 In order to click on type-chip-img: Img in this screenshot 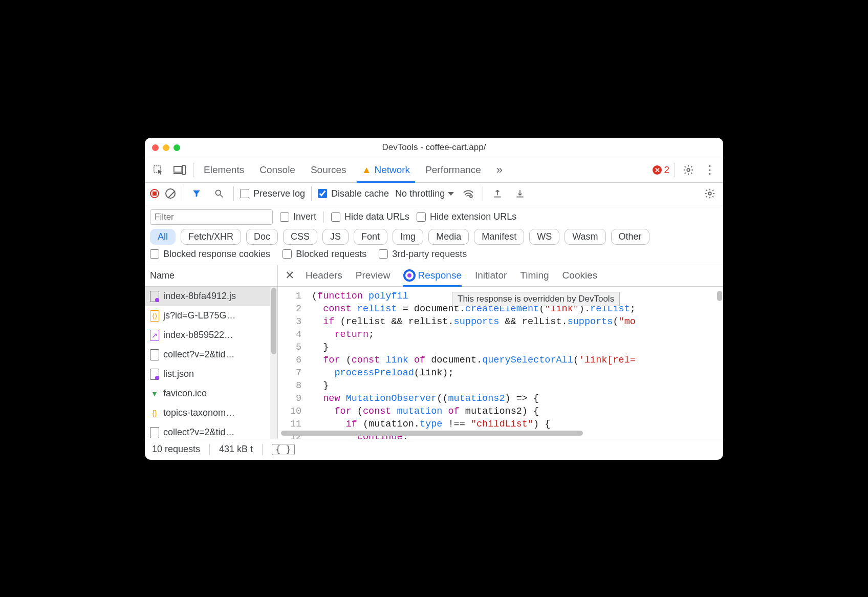, I will do `click(408, 237)`.